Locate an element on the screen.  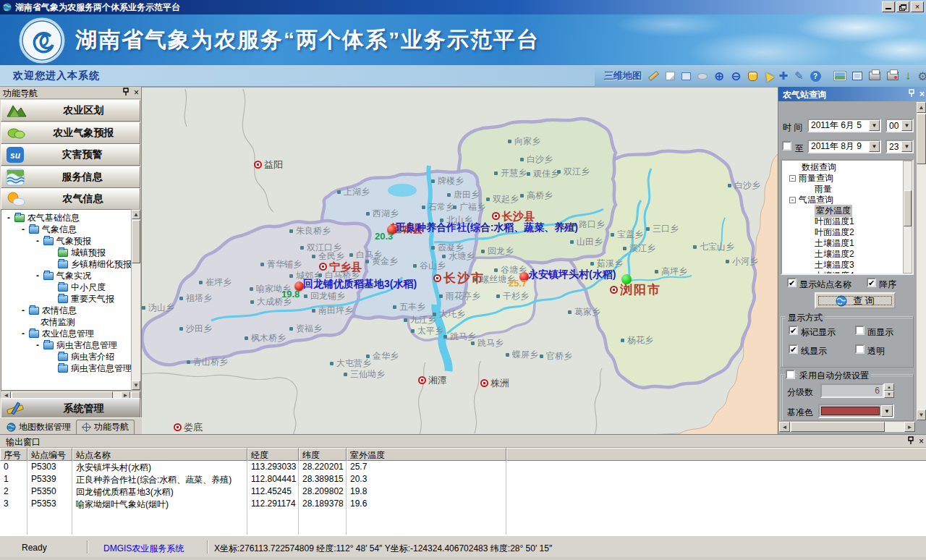
column-header: 站点名称 is located at coordinates (160, 454).